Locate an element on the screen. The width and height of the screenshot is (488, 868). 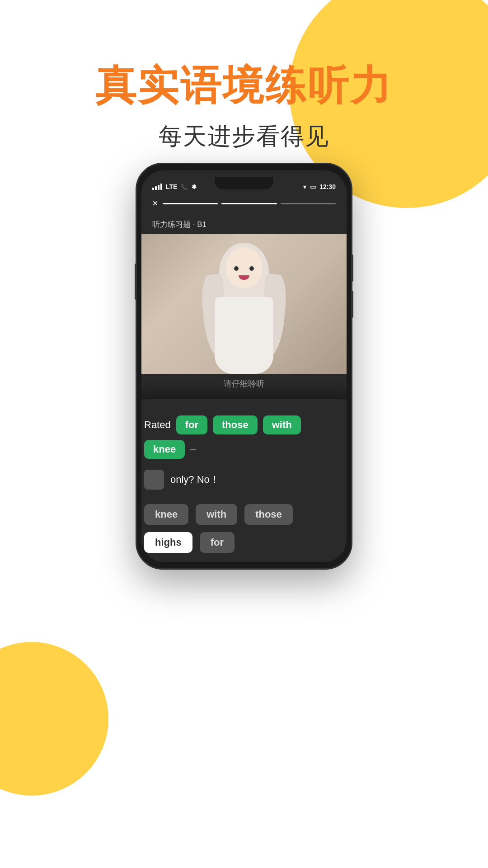
sub-title: 每天进步看得见 is located at coordinates (244, 137).